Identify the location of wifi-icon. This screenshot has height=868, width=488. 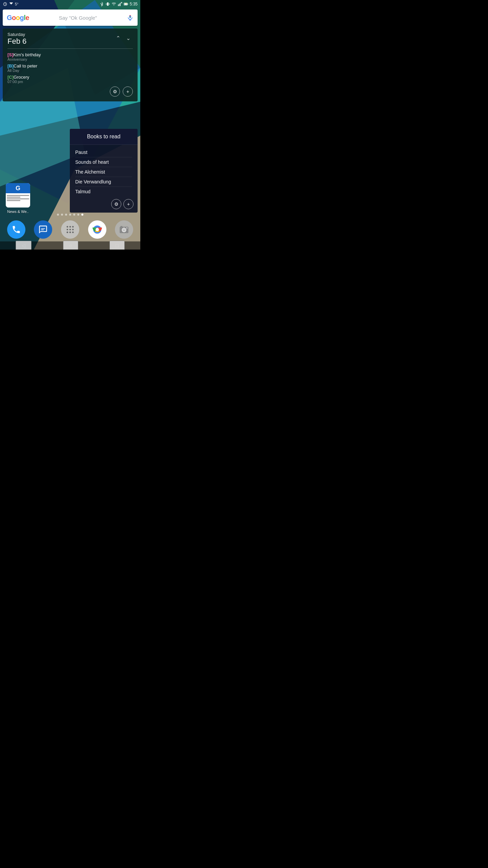
(114, 4).